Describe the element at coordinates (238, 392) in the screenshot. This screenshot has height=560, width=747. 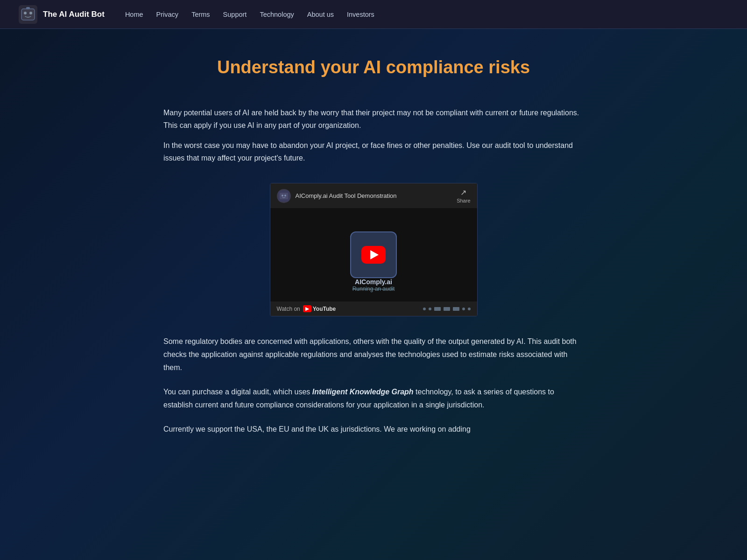
I see `body-p2-start: You can purchase a digital audit, which …` at that location.